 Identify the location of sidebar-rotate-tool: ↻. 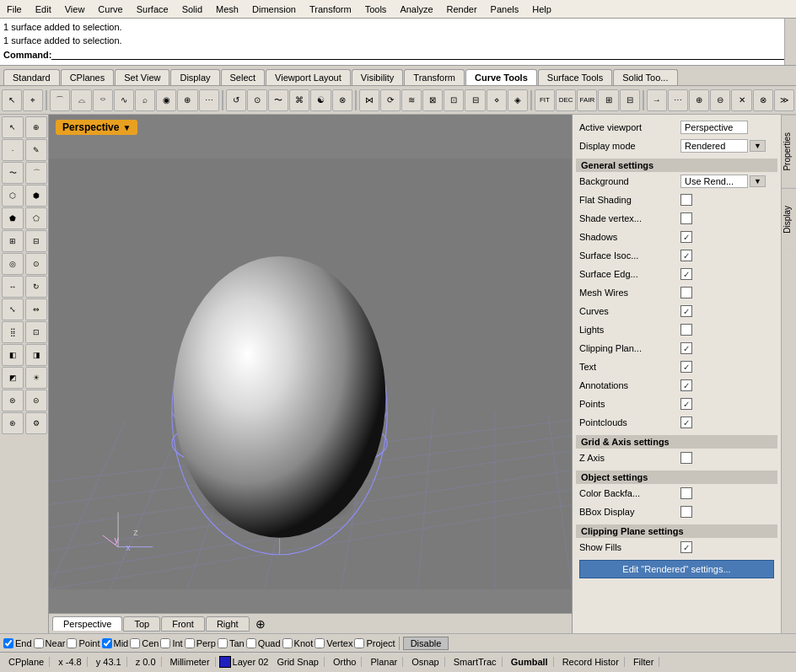
(36, 287).